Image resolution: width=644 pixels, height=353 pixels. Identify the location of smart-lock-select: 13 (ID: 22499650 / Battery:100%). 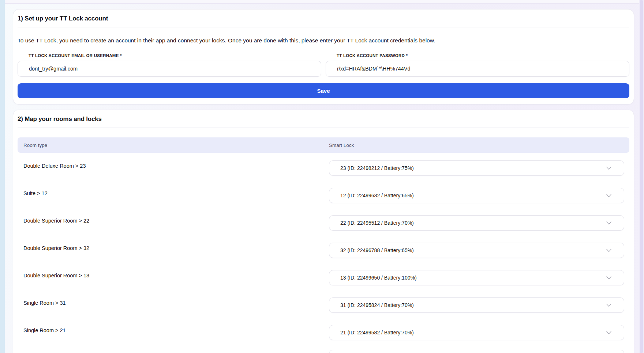
(476, 278).